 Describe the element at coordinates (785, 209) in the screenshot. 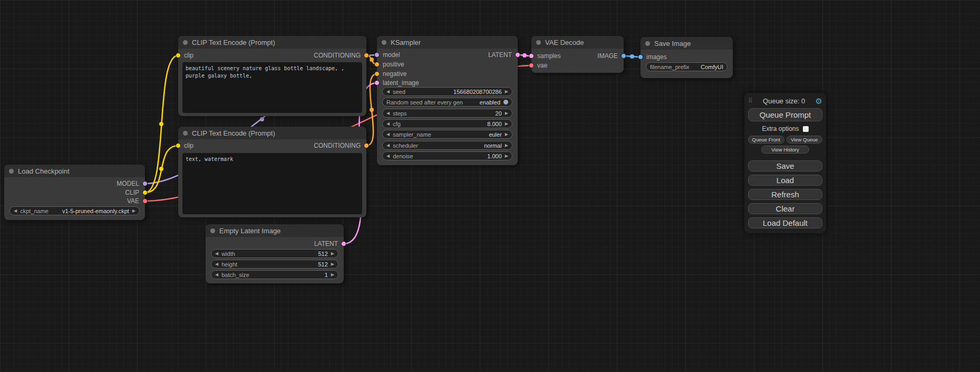

I see `clear-button: Clear` at that location.